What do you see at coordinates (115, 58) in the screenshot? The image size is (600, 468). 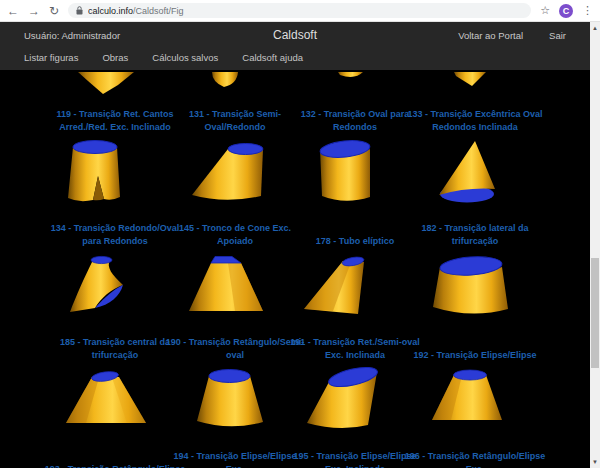 I see `menu-item-obras: Obras` at bounding box center [115, 58].